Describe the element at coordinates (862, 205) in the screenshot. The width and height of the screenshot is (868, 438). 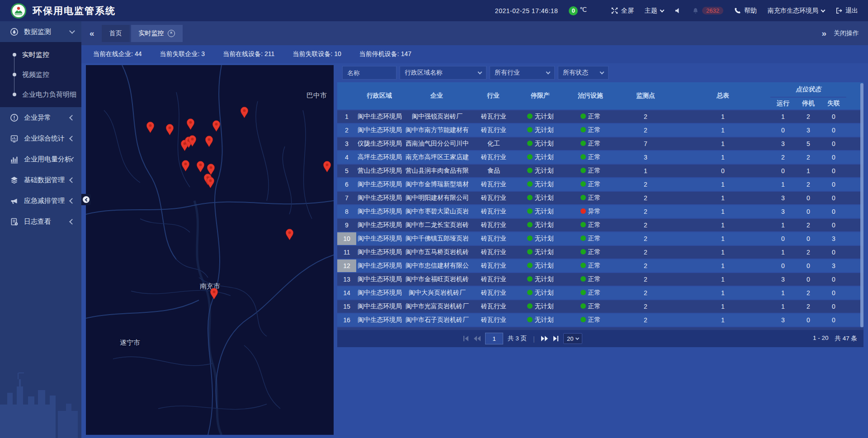
I see `scrollbar` at that location.